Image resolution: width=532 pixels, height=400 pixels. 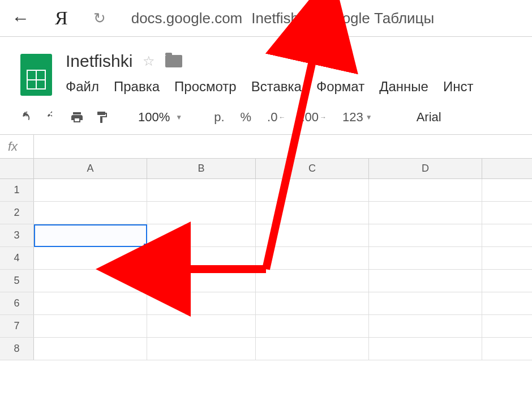 What do you see at coordinates (201, 326) in the screenshot?
I see `cell-b7` at bounding box center [201, 326].